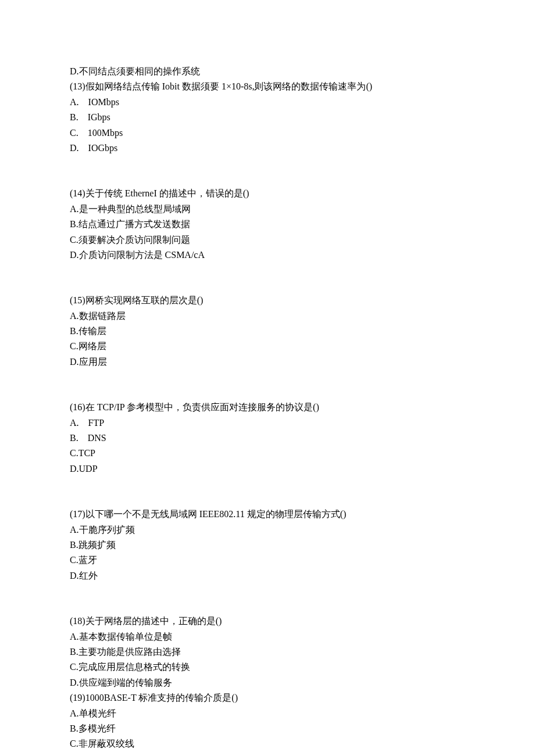 The width and height of the screenshot is (535, 756). I want to click on text-line: B. IGbps, so click(268, 117).